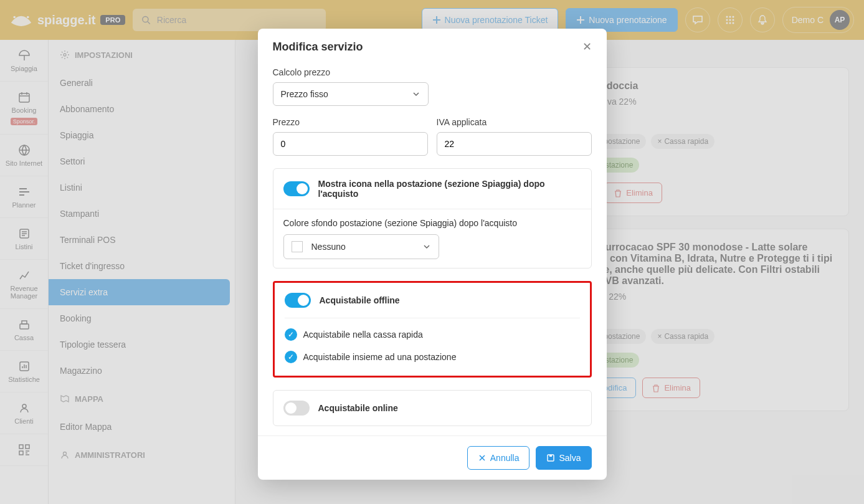  Describe the element at coordinates (291, 357) in the screenshot. I see `checkbox-postazione: ✓` at that location.